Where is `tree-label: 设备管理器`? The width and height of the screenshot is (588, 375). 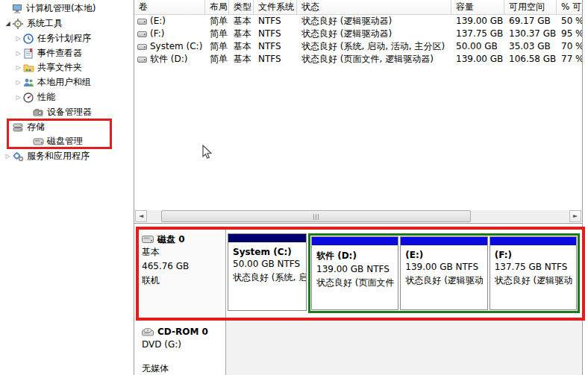 tree-label: 设备管理器 is located at coordinates (69, 112).